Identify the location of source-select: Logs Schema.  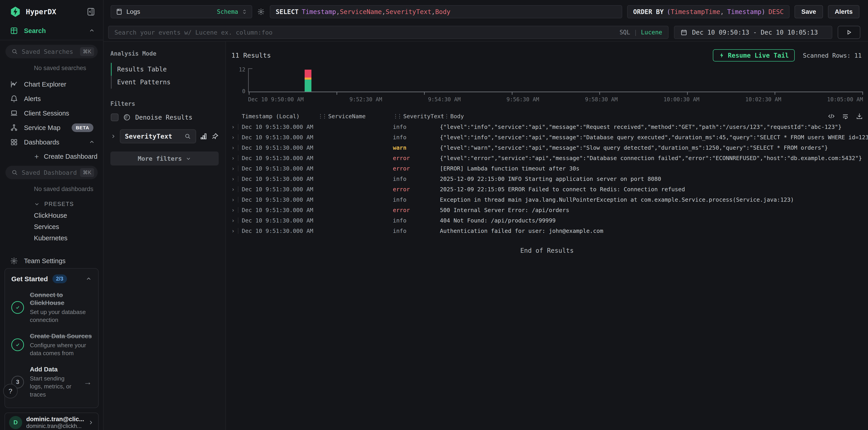
(181, 11).